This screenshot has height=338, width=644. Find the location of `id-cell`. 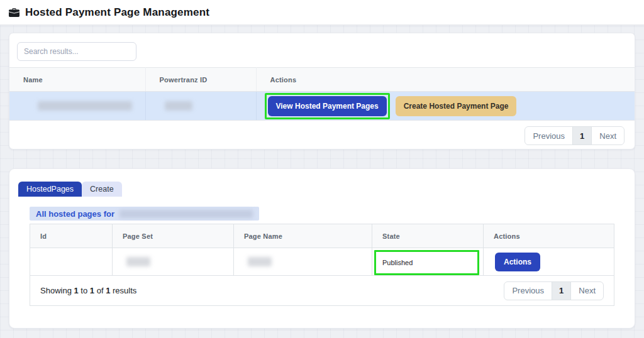

id-cell is located at coordinates (72, 262).